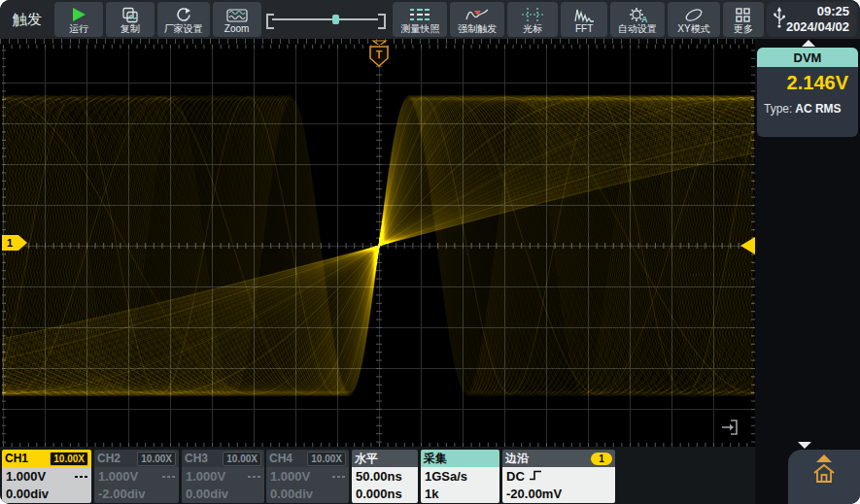 The width and height of the screenshot is (860, 504). I want to click on home-icon, so click(824, 474).